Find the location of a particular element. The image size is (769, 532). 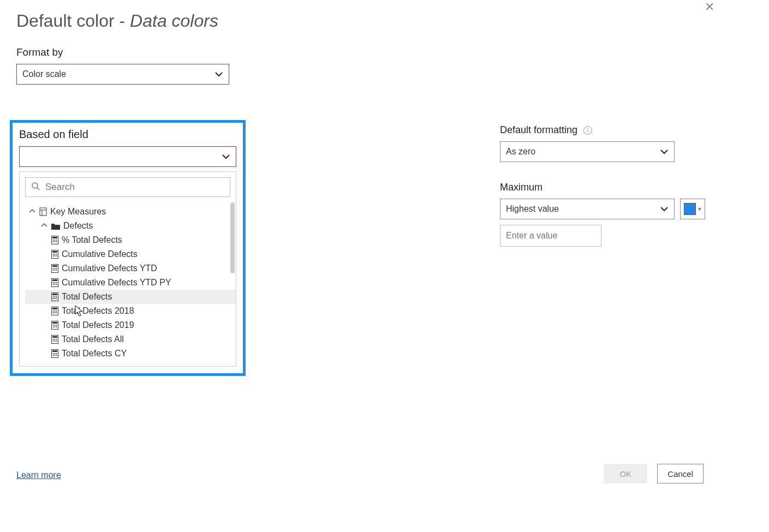

tree-item: % Total Defects is located at coordinates (130, 240).